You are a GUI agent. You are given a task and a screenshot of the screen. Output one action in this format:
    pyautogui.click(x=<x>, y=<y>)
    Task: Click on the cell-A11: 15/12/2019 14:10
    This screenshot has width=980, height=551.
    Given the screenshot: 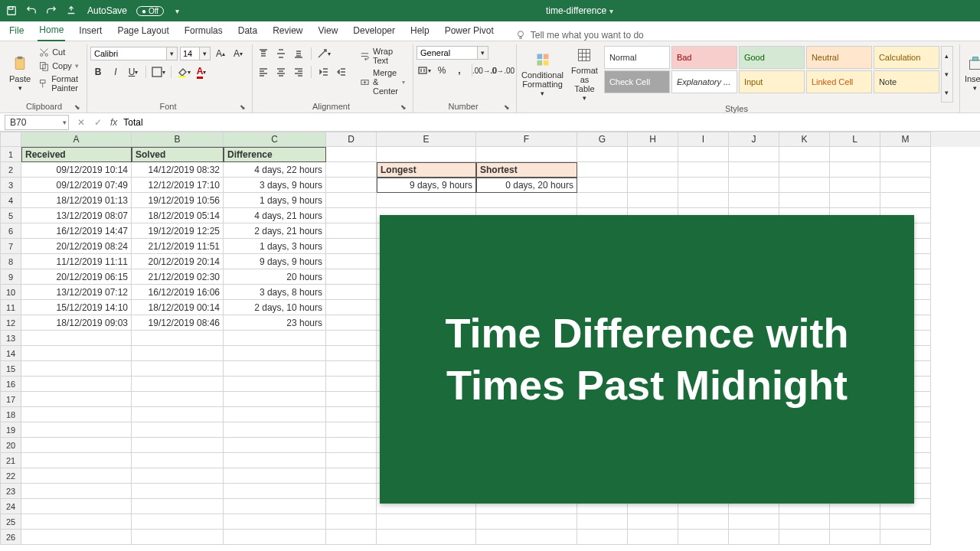 What is the action you would take?
    pyautogui.click(x=77, y=308)
    